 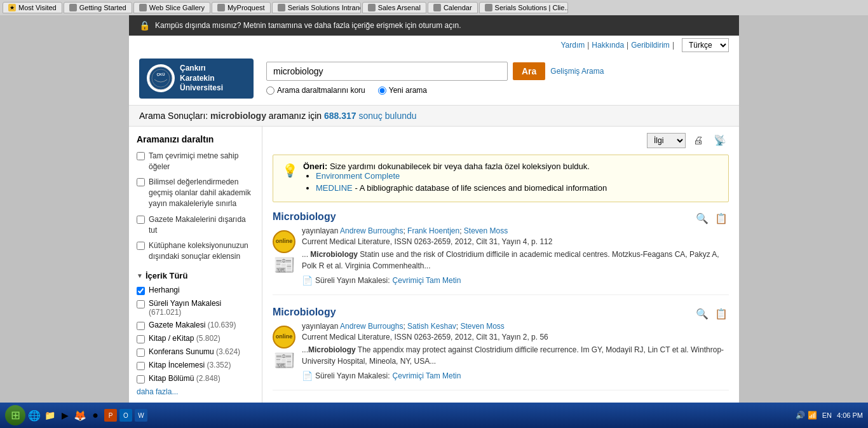 I want to click on language-select: Türkçe English, so click(x=705, y=45).